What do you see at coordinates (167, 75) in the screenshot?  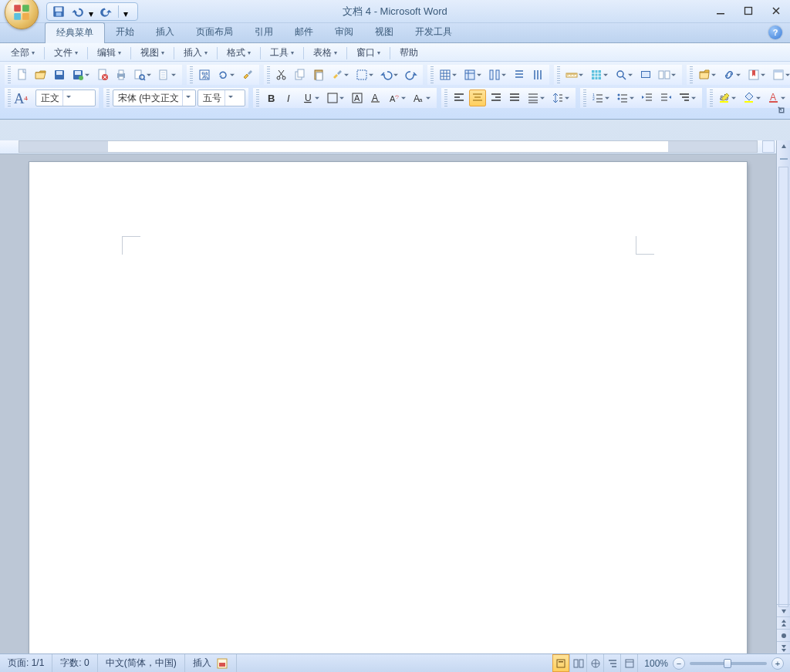 I see `page-setup-button` at bounding box center [167, 75].